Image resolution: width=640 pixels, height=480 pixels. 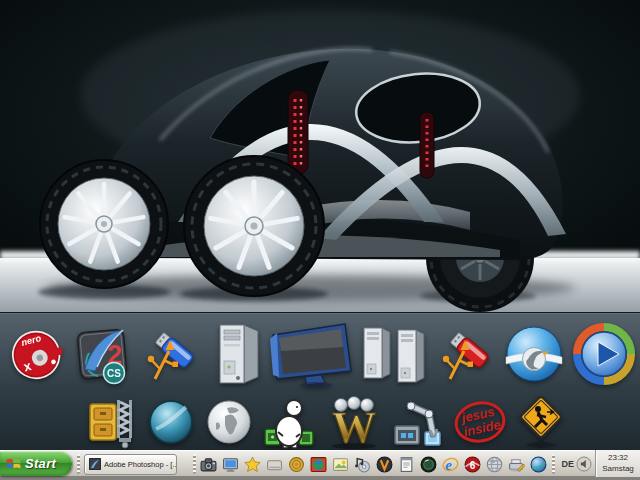 I want to click on svg-text: 6, so click(x=473, y=464).